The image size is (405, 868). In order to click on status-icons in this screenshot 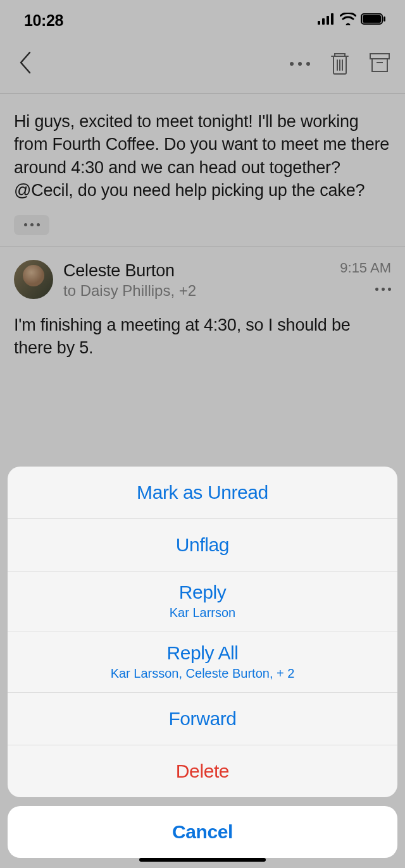, I will do `click(352, 20)`.